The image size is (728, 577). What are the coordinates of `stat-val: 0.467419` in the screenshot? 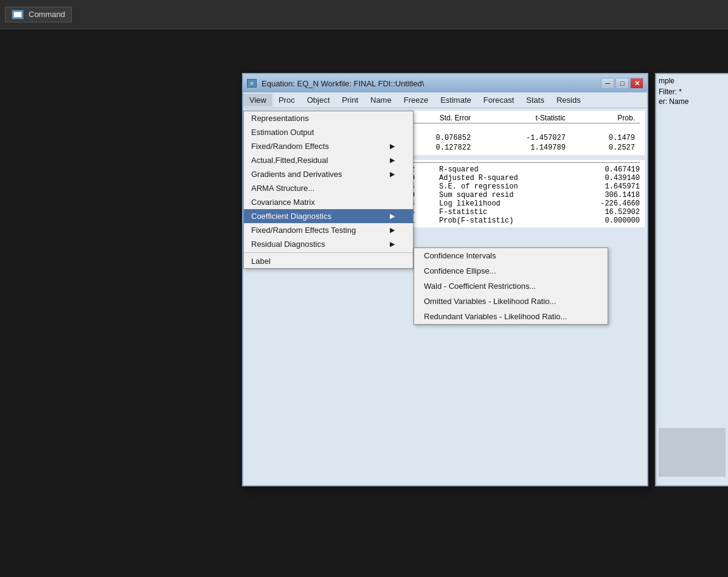 It's located at (600, 170).